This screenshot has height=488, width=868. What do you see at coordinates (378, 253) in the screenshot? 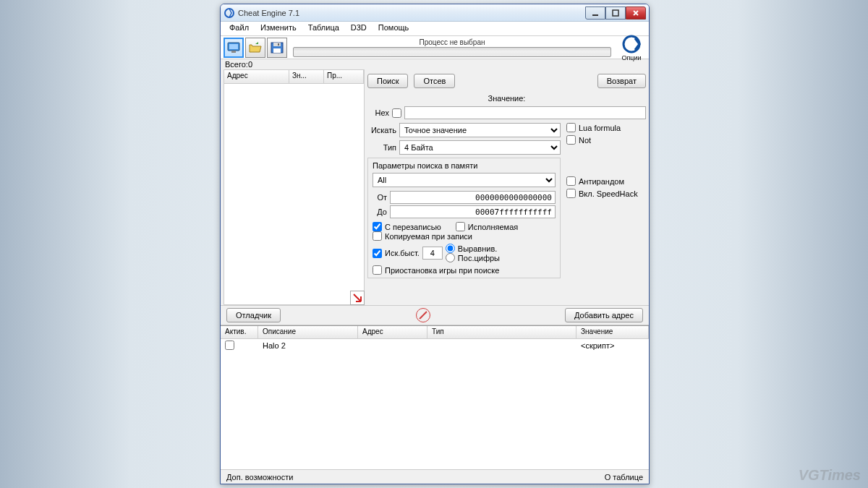
I see `fastscan-checkbox` at bounding box center [378, 253].